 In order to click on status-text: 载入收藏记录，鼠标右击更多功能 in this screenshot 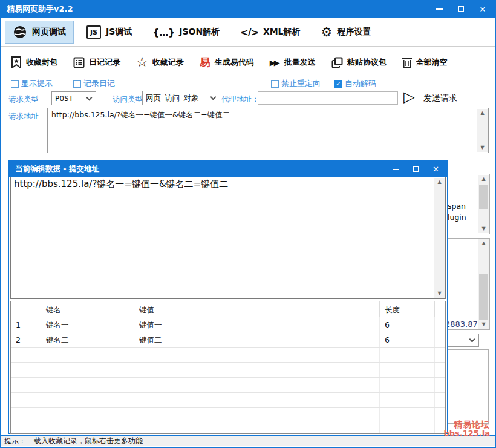, I will do `click(88, 441)`.